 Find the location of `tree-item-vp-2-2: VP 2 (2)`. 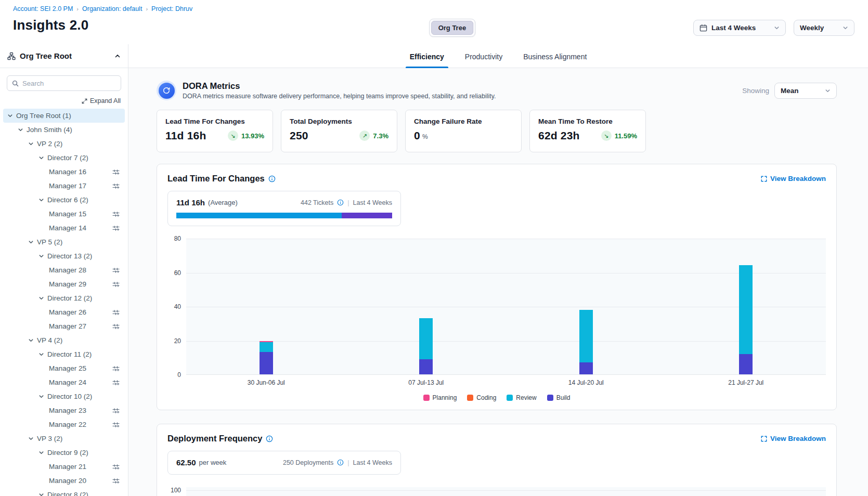

tree-item-vp-2-2: VP 2 (2) is located at coordinates (64, 143).